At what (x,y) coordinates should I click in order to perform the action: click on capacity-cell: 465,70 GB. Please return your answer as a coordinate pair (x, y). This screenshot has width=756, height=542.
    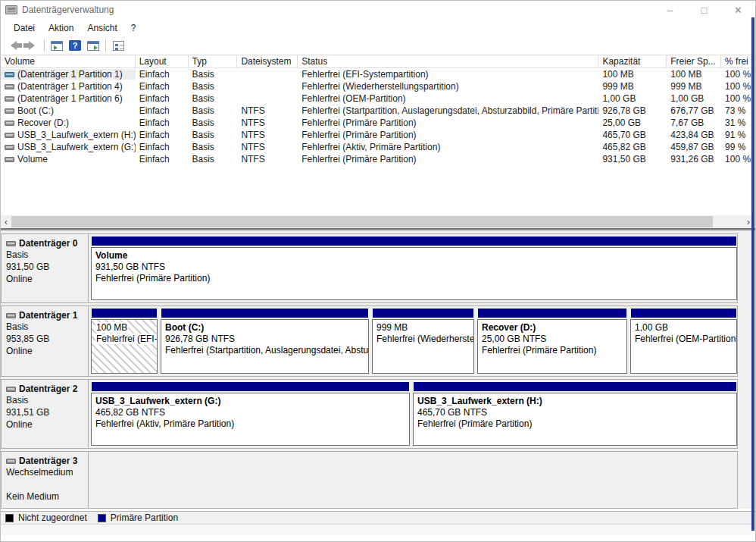
    Looking at the image, I should click on (633, 135).